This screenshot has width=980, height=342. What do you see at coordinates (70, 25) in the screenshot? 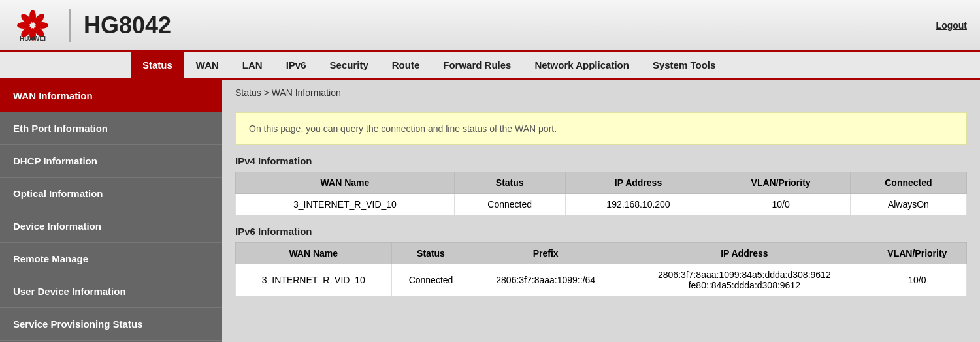
I see `header-divider` at bounding box center [70, 25].